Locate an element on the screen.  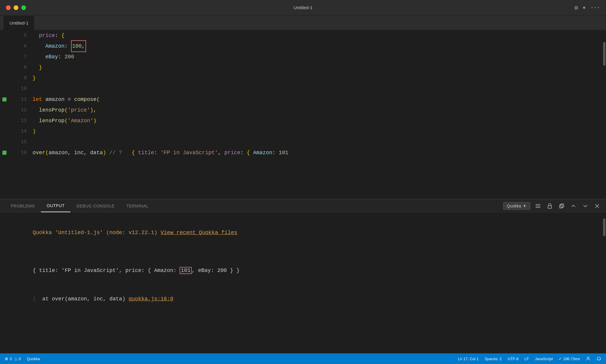
chevron-up-icon is located at coordinates (573, 206).